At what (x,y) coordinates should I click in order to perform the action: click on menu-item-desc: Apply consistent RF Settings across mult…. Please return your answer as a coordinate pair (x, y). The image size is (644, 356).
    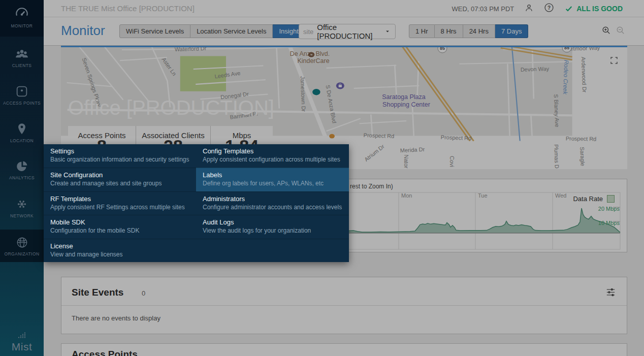
    Looking at the image, I should click on (120, 207).